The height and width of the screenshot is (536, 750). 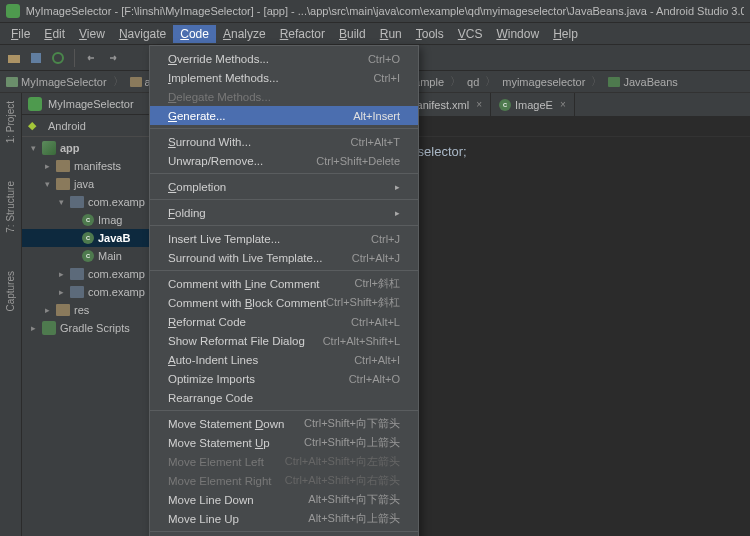 I want to click on menu-navigate: Navigate, so click(x=142, y=34).